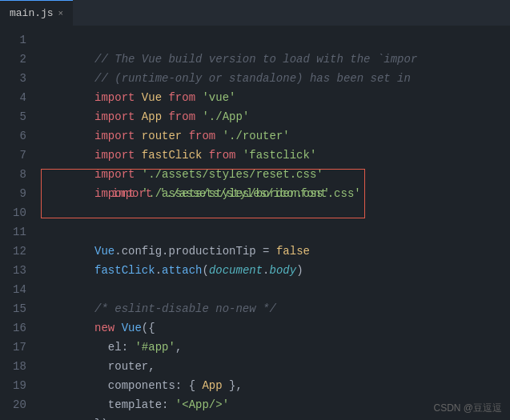  Describe the element at coordinates (272, 232) in the screenshot. I see `code-line-11: Vue.config.productionTip = false` at that location.